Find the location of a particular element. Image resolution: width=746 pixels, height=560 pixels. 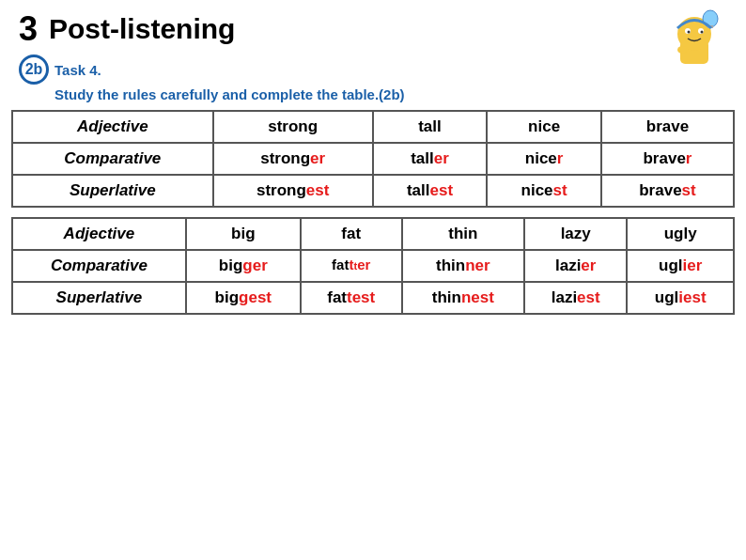

table-row: Comparative bigger fattter thinner lazie… is located at coordinates (373, 266).